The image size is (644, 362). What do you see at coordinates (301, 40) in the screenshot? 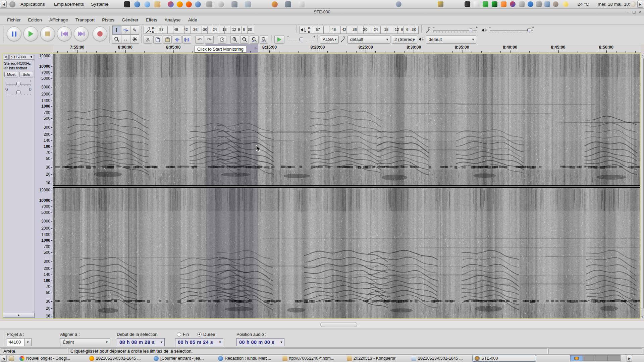
I see `playback-speed-slider: −+` at bounding box center [301, 40].